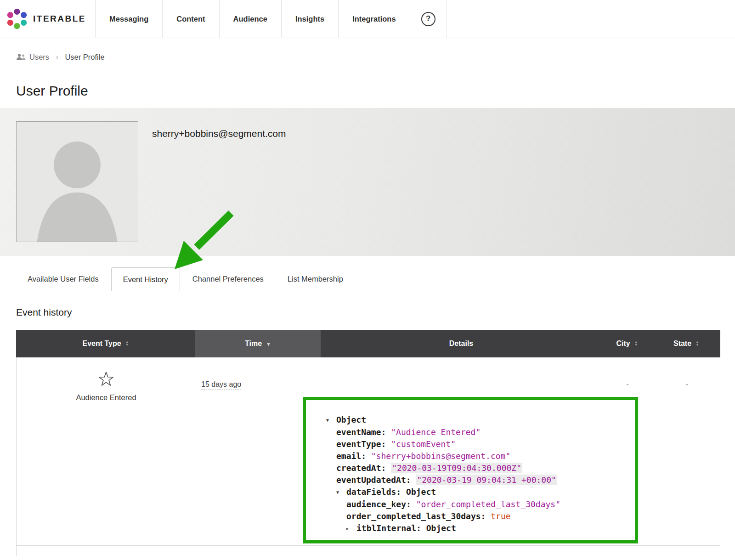 This screenshot has height=560, width=735. I want to click on breadcrumb-chevron-icon: ›, so click(57, 57).